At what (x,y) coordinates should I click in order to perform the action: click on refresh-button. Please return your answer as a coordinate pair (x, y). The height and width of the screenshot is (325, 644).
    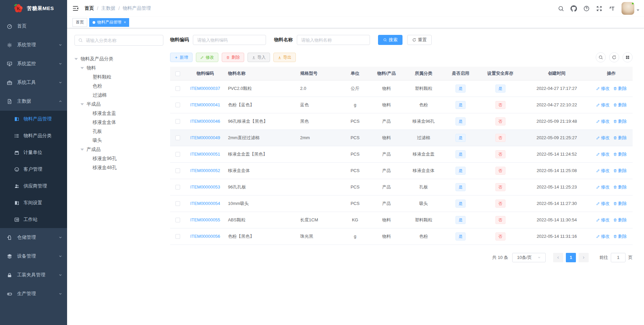
    Looking at the image, I should click on (614, 57).